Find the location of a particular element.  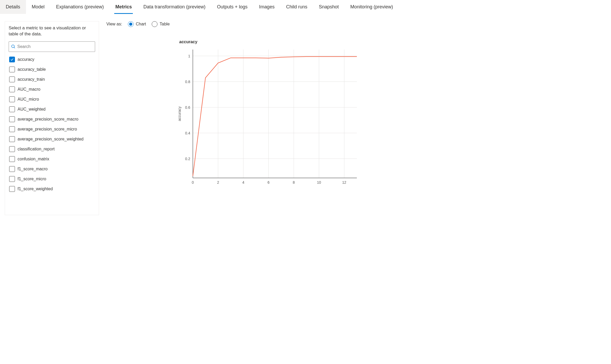

metric-item-accuracy_table: accuracy_table is located at coordinates (51, 69).